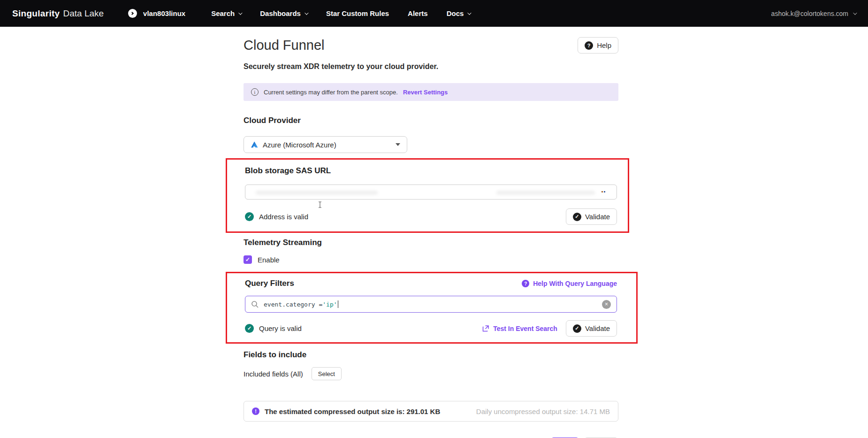 The height and width of the screenshot is (438, 868). I want to click on query-string-literal: 'ip', so click(329, 304).